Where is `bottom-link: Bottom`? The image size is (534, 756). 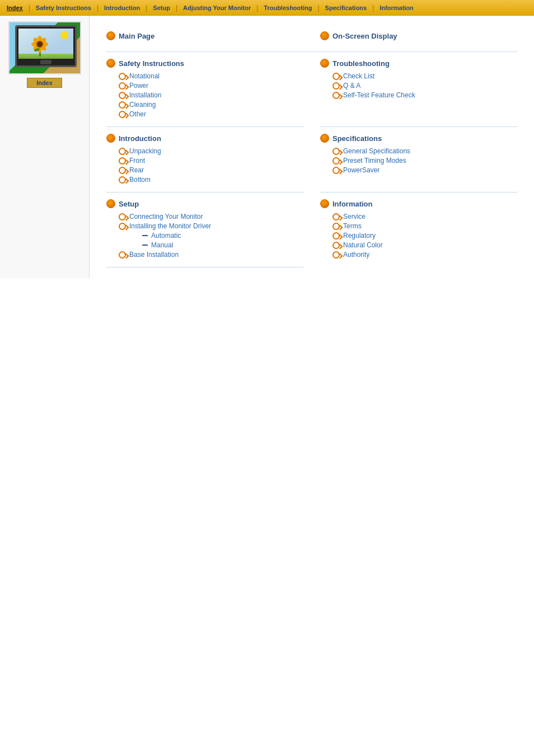 bottom-link: Bottom is located at coordinates (140, 180).